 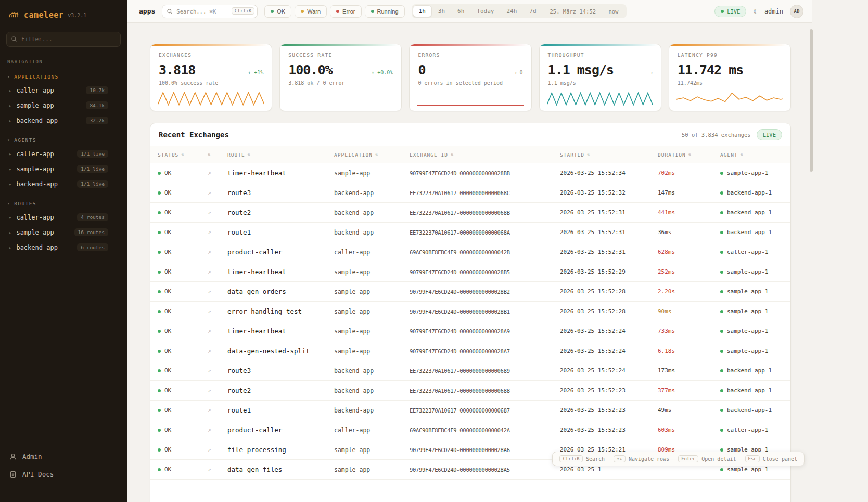 What do you see at coordinates (441, 11) in the screenshot?
I see `range-button-3h: 3h` at bounding box center [441, 11].